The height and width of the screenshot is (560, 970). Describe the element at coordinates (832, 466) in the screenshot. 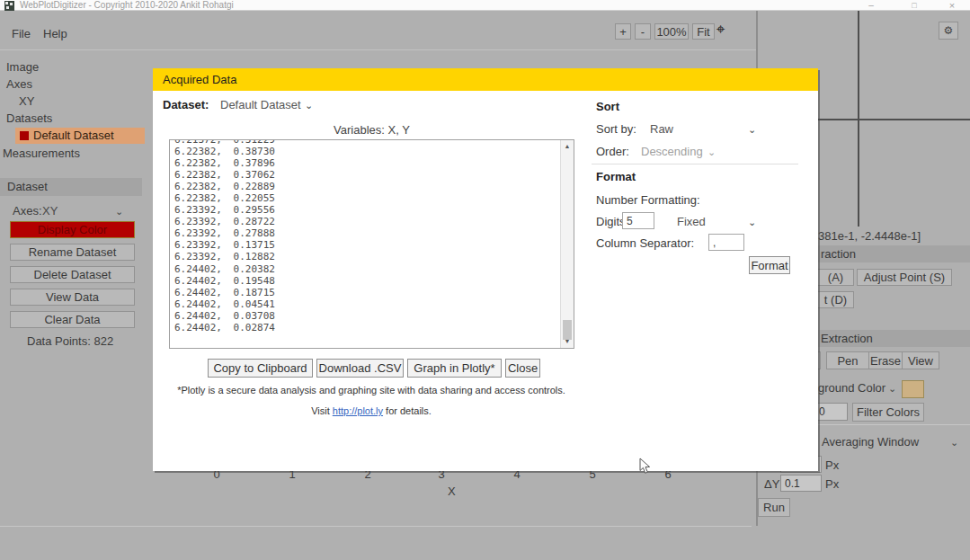

I see `delta-x-unit: Px` at that location.